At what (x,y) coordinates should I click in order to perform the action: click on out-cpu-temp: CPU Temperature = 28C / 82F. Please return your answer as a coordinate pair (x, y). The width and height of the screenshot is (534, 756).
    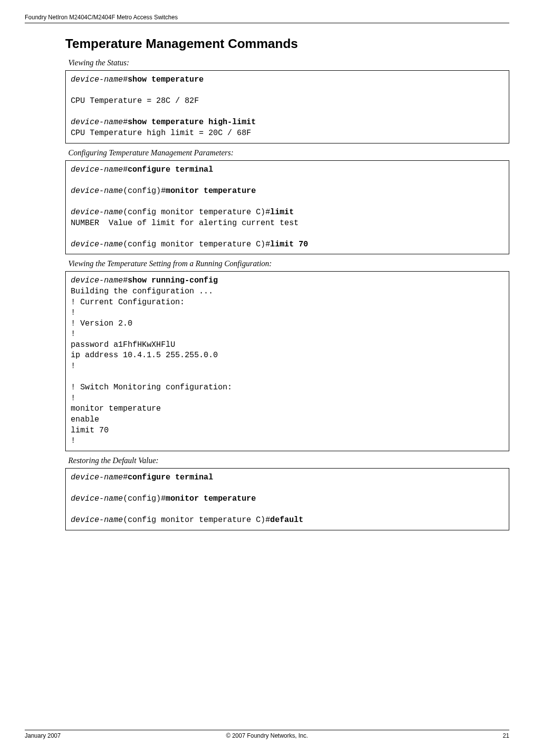
    Looking at the image, I should click on (134, 101).